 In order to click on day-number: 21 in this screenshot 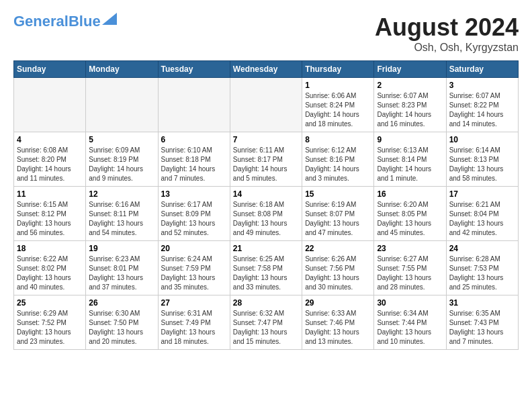, I will do `click(266, 248)`.